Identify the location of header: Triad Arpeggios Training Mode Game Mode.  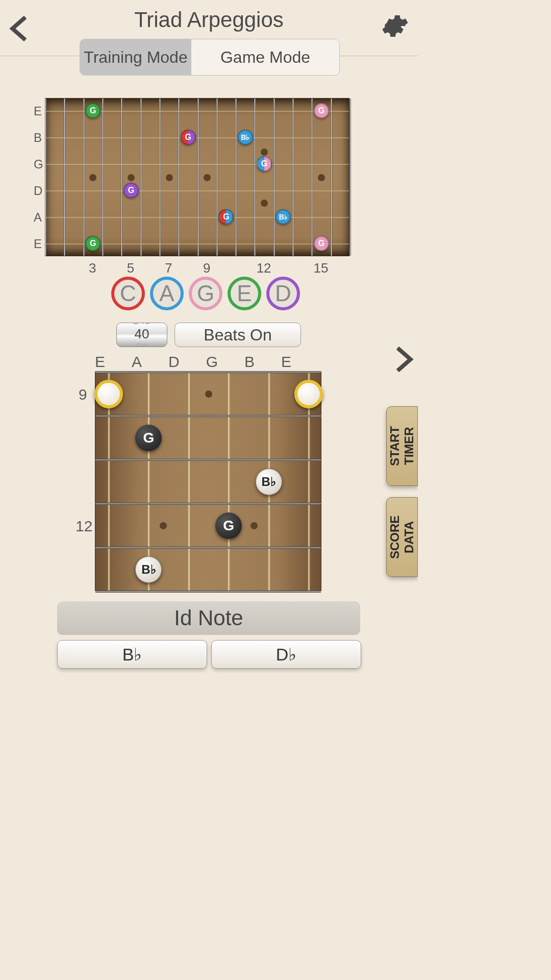
(209, 28).